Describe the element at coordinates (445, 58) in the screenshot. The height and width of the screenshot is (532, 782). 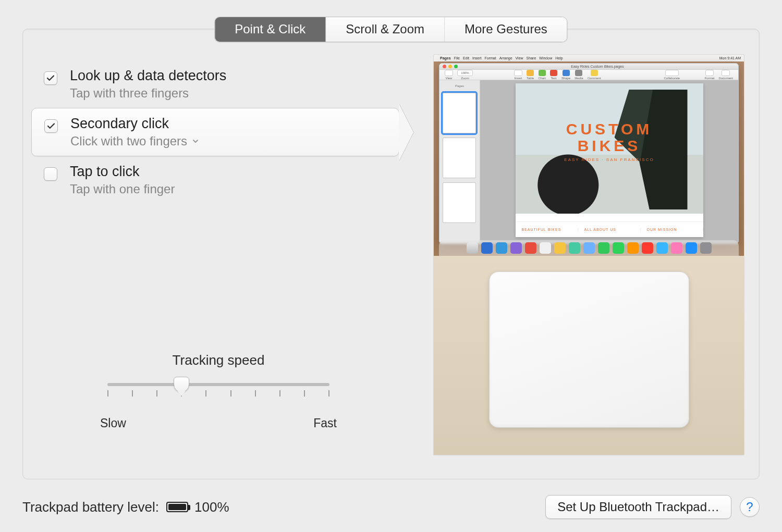
I see `preview-app-name: Pages` at that location.